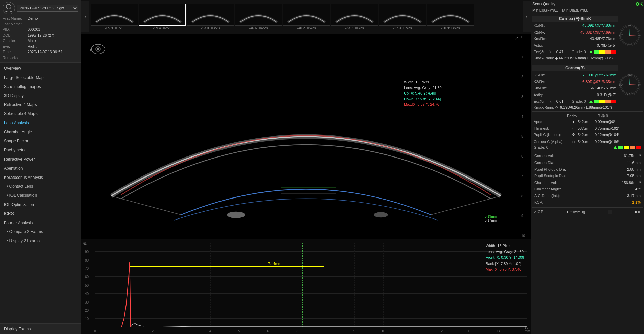  What do you see at coordinates (451, 28) in the screenshot?
I see `thumbnail-label-7: -20.9° 08/28` at bounding box center [451, 28].